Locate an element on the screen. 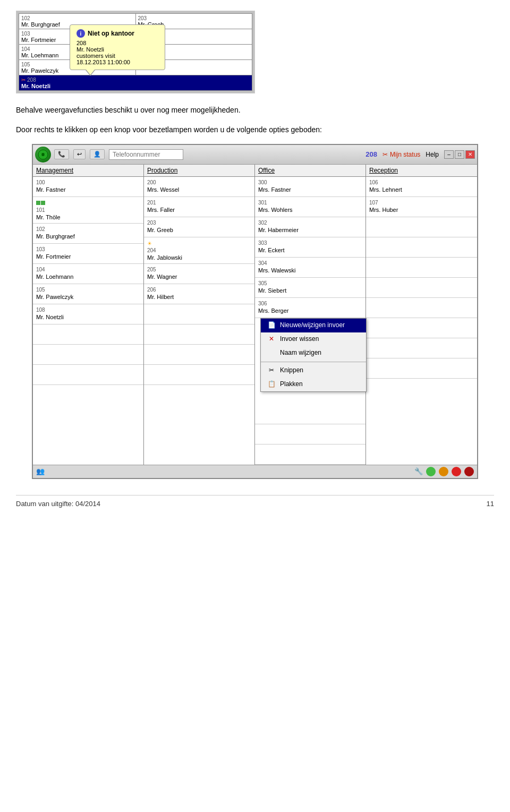 The image size is (510, 812). maximize-btn: □ is located at coordinates (460, 155).